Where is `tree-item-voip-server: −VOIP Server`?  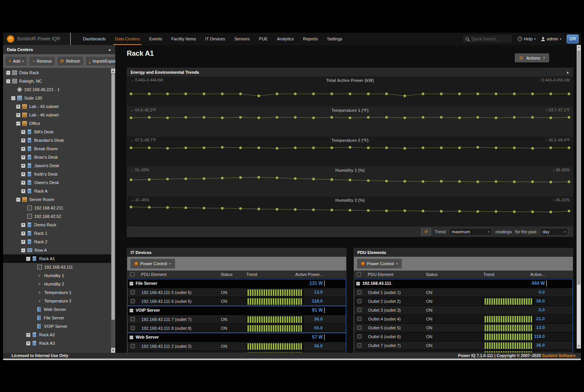
tree-item-voip-server: −VOIP Server is located at coordinates (57, 326).